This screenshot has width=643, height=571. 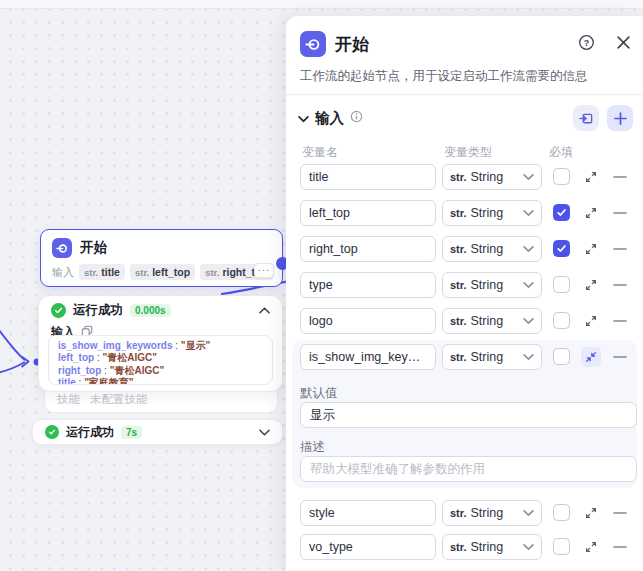 I want to click on tag-name: title, so click(x=110, y=272).